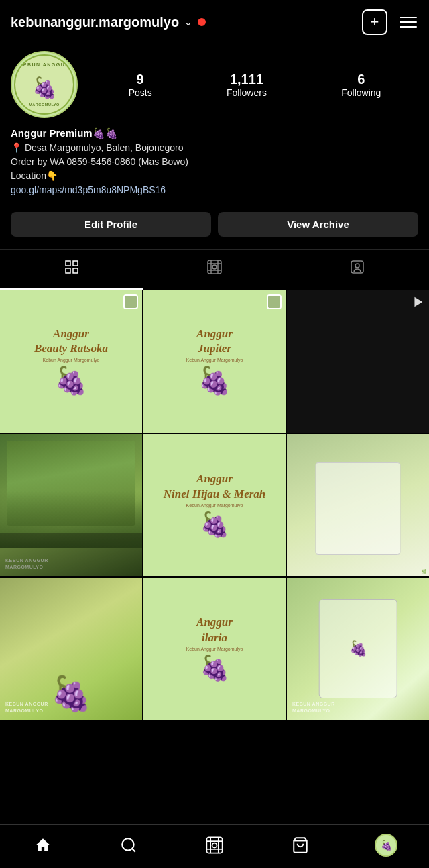  What do you see at coordinates (27, 564) in the screenshot?
I see `post-4-watermark: KEBUN ANGGURMARGOMULYO` at bounding box center [27, 564].